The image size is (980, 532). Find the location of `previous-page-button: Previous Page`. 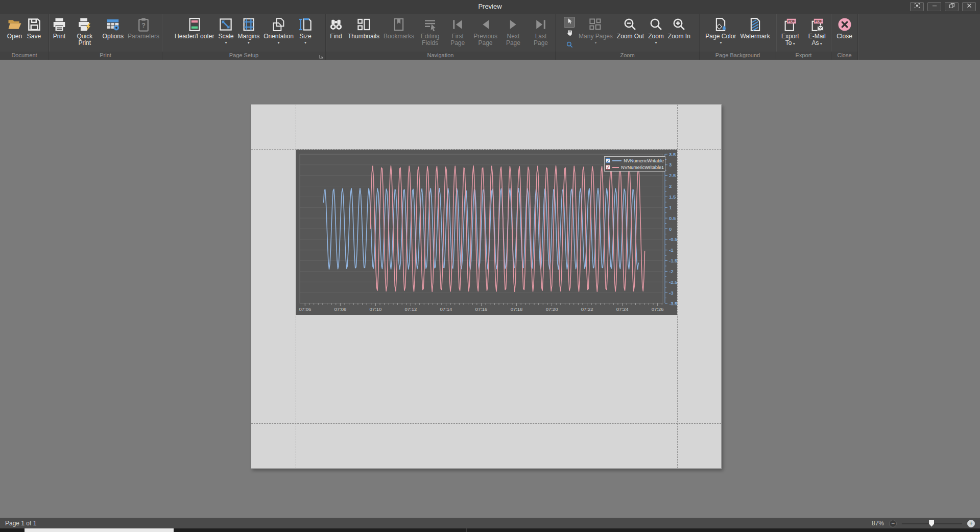

previous-page-button: Previous Page is located at coordinates (485, 33).